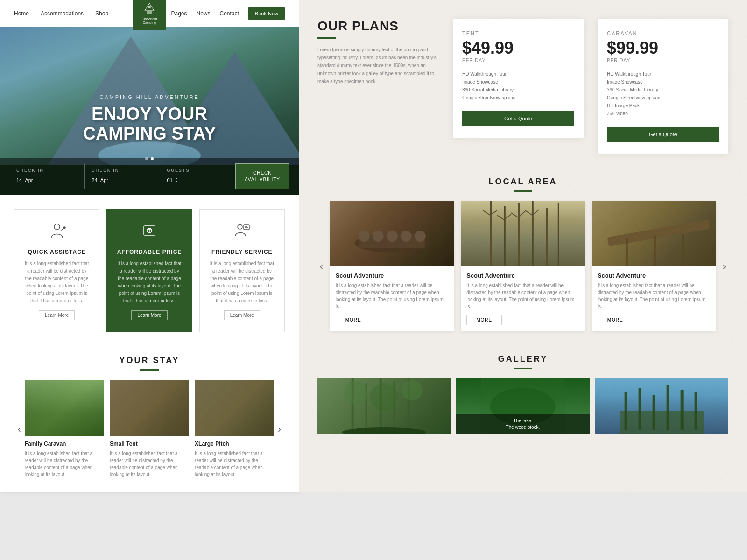 Image resolution: width=747 pixels, height=560 pixels. Describe the element at coordinates (57, 232) in the screenshot. I see `quick-assistance-icon` at that location.